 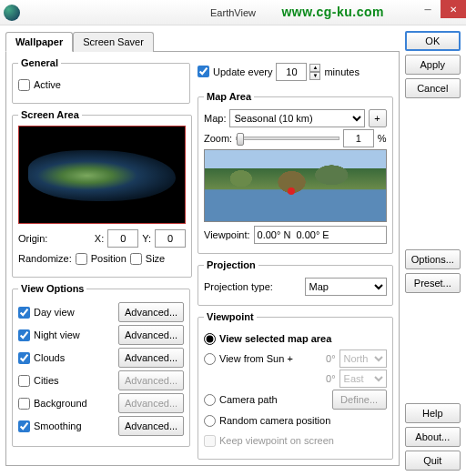 What do you see at coordinates (102, 193) in the screenshot?
I see `screen-area-group: Screen Area Origin: X: Y: Randomize:` at bounding box center [102, 193].